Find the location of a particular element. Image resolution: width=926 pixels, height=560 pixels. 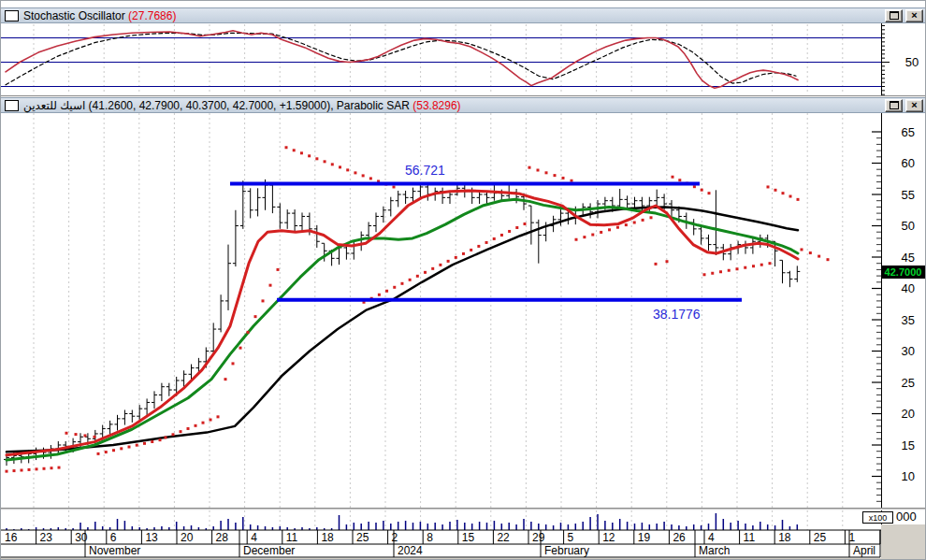

stochastic-d-line is located at coordinates (400, 58).